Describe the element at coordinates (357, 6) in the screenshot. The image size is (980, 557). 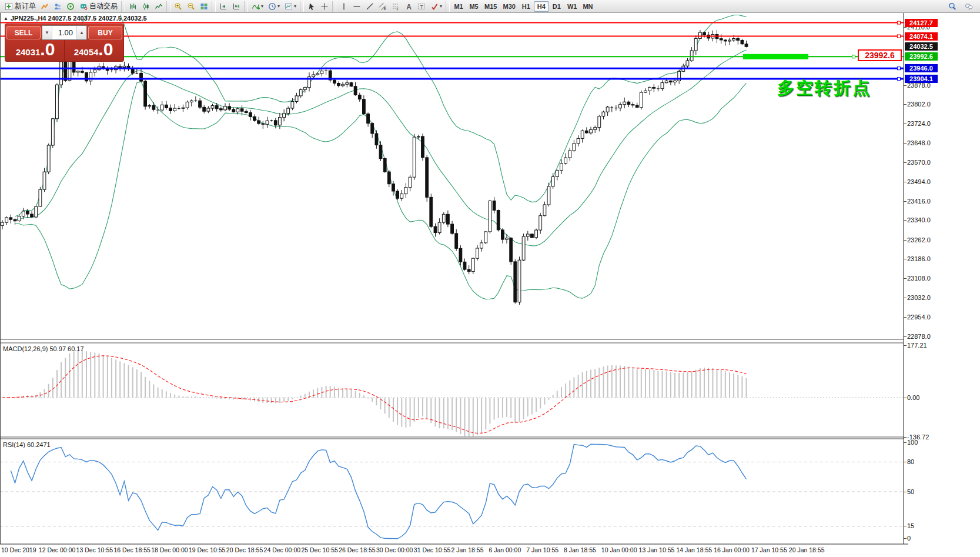
I see `horizontal-line-button` at that location.